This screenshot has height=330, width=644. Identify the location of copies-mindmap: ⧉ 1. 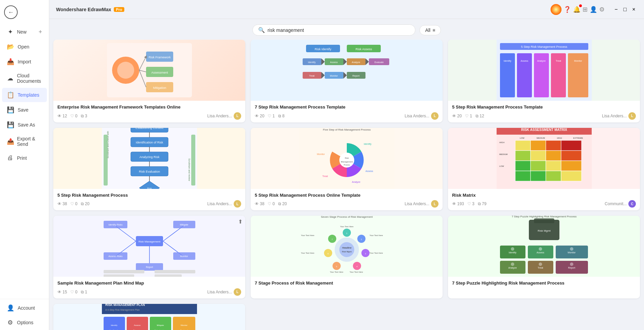
(84, 292).